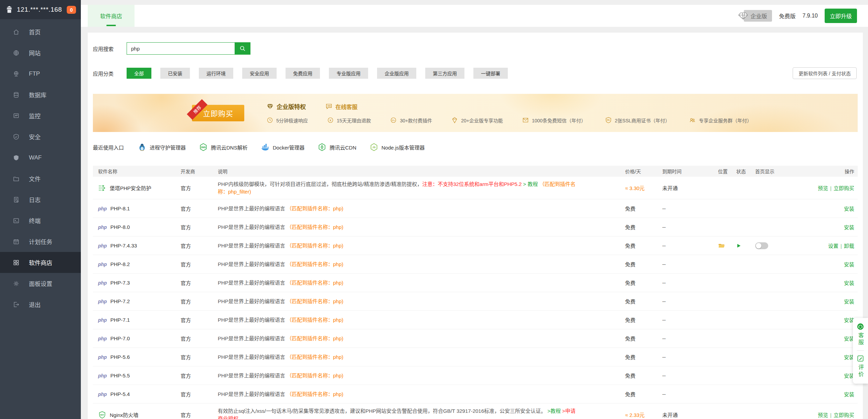 The width and height of the screenshot is (868, 419). Describe the element at coordinates (739, 246) in the screenshot. I see `running-status-icon` at that location.